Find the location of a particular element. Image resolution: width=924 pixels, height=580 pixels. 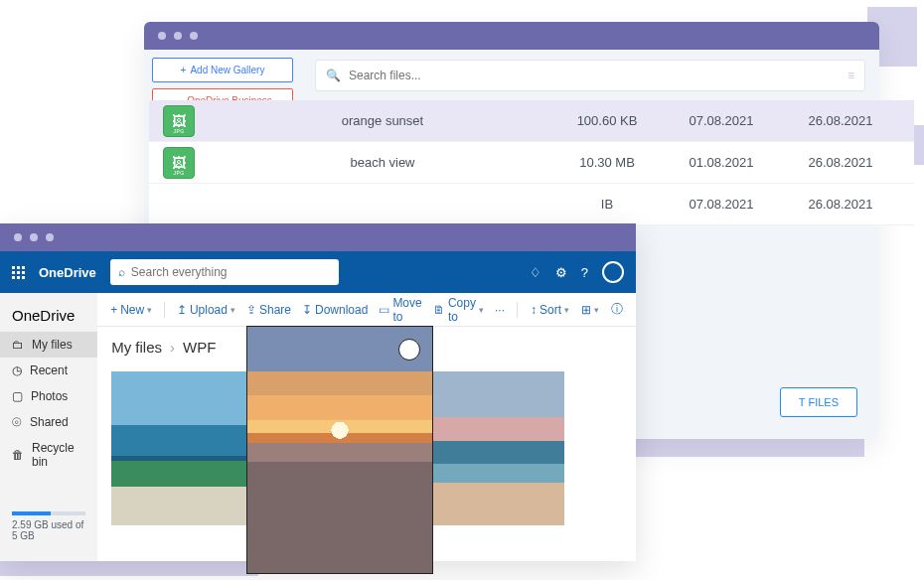

table-row: 🖼JPG beach view 10.30 MB 01.08.2021 26.0… is located at coordinates (532, 163).